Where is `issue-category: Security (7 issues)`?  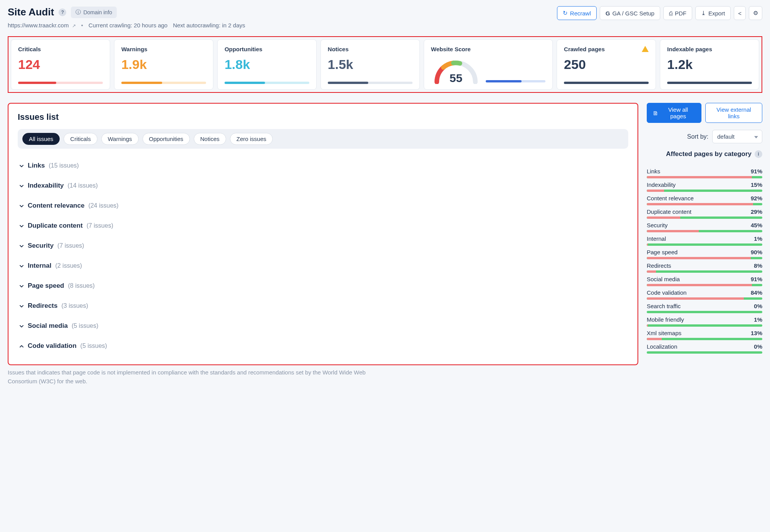 issue-category: Security (7 issues) is located at coordinates (323, 246).